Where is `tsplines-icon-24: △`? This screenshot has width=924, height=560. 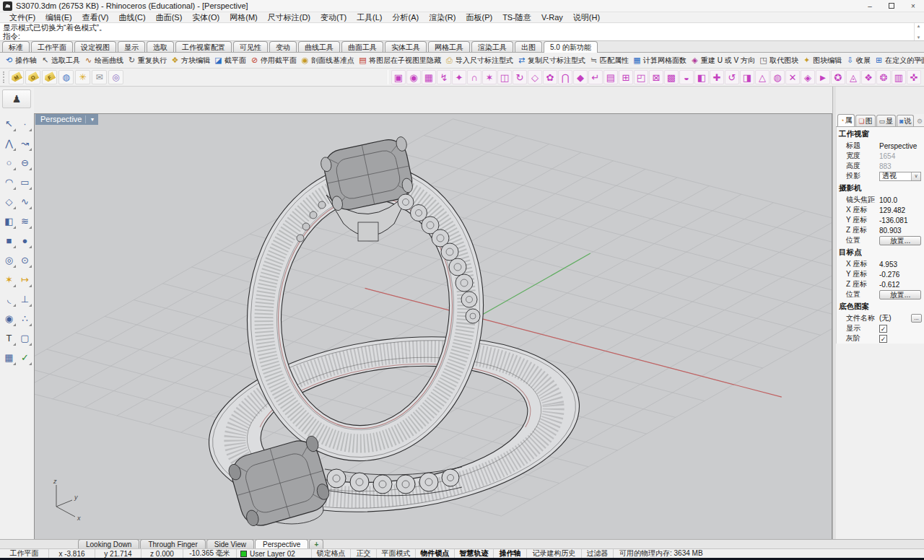
tsplines-icon-24: △ is located at coordinates (762, 77).